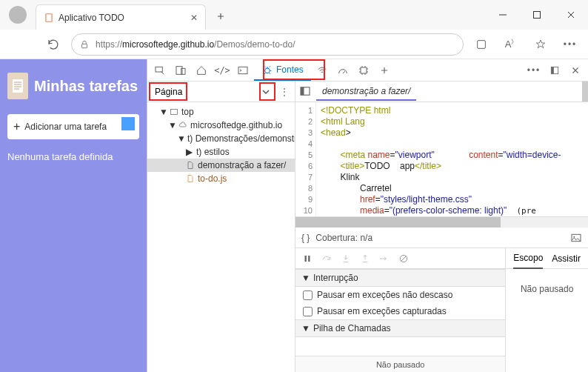 The image size is (588, 372). What do you see at coordinates (400, 278) in the screenshot?
I see `breakpoints-header: ▼Interrupção` at bounding box center [400, 278].